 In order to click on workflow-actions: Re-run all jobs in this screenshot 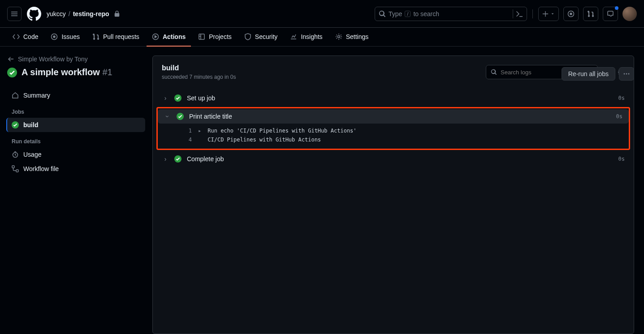, I will do `click(598, 74)`.